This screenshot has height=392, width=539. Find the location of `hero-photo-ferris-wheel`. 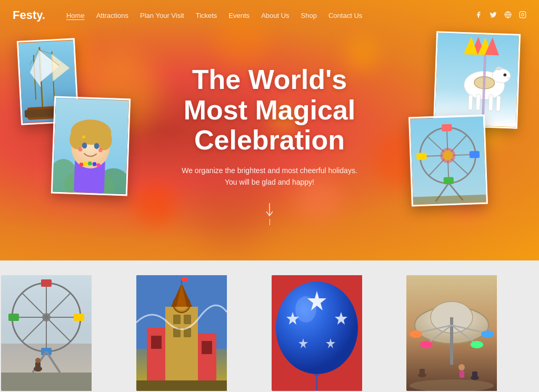

hero-photo-ferris-wheel is located at coordinates (448, 161).